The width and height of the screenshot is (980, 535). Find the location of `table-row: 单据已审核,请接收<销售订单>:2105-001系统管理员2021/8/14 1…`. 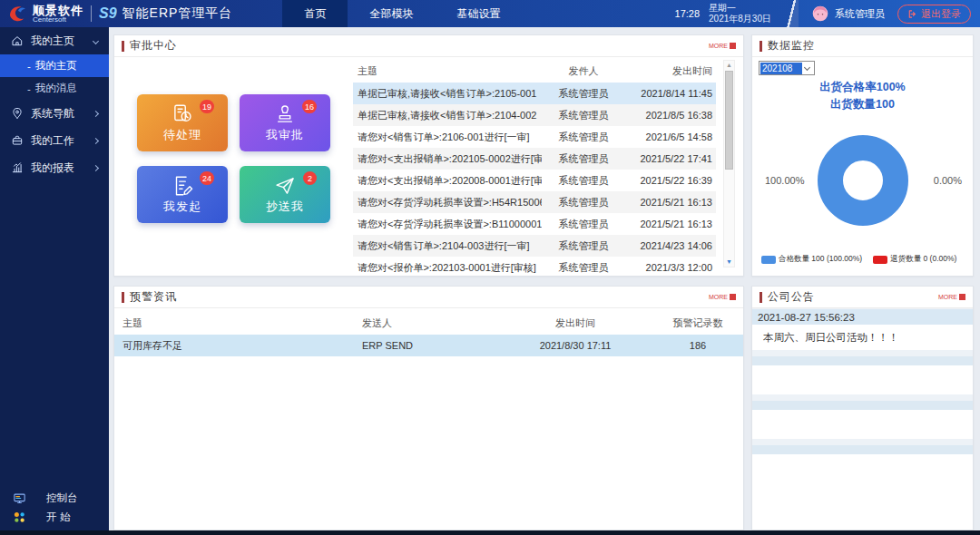

table-row: 单据已审核,请接收<销售订单>:2105-001系统管理员2021/8/14 1… is located at coordinates (534, 93).